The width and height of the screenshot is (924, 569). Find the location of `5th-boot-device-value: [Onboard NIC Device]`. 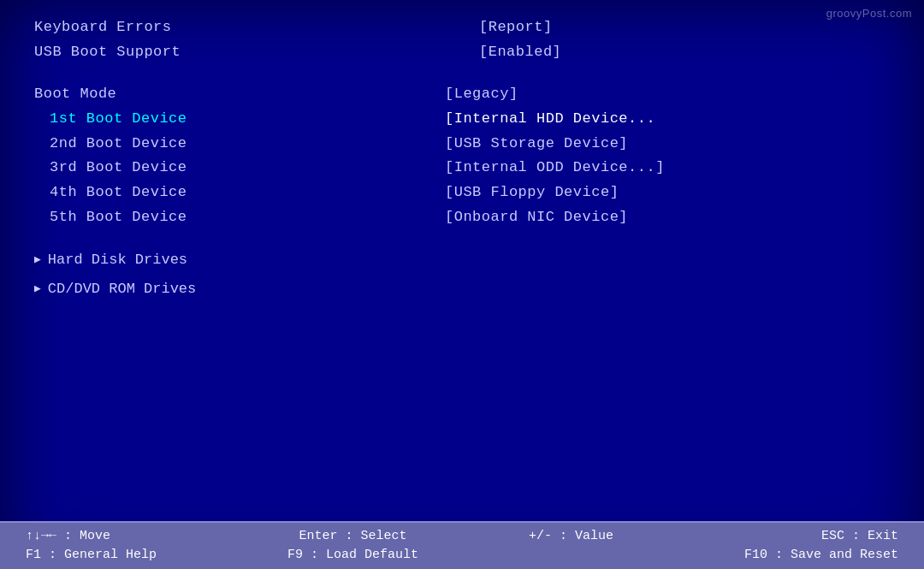

5th-boot-device-value: [Onboard NIC Device] is located at coordinates (667, 217).